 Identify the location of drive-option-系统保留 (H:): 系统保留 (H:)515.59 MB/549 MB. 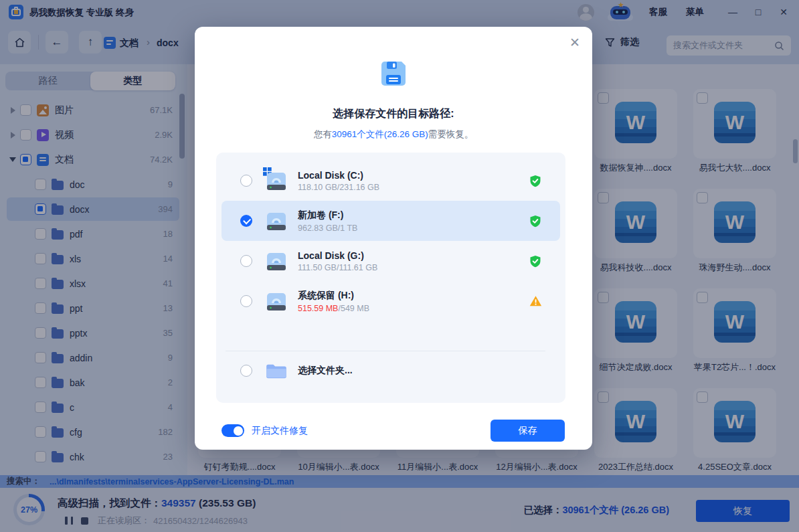
(391, 301).